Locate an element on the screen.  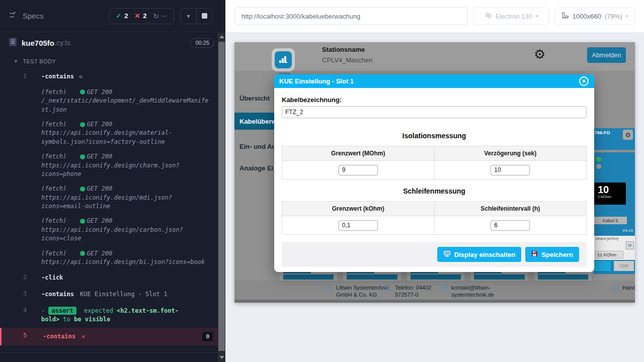
fetch-url: https://api.iconify.design/bi.json?icons… is located at coordinates (127, 262).